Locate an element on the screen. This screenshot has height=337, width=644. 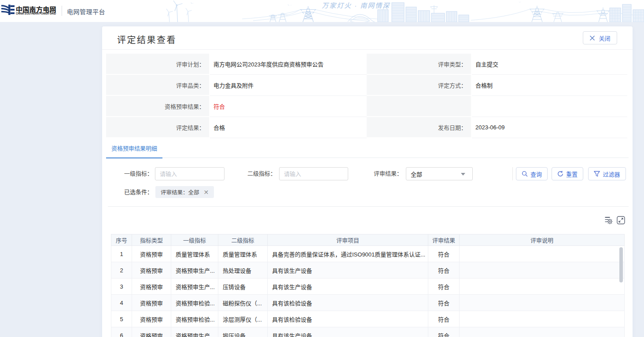
col-header-review-result: 评审结果 is located at coordinates (444, 240).